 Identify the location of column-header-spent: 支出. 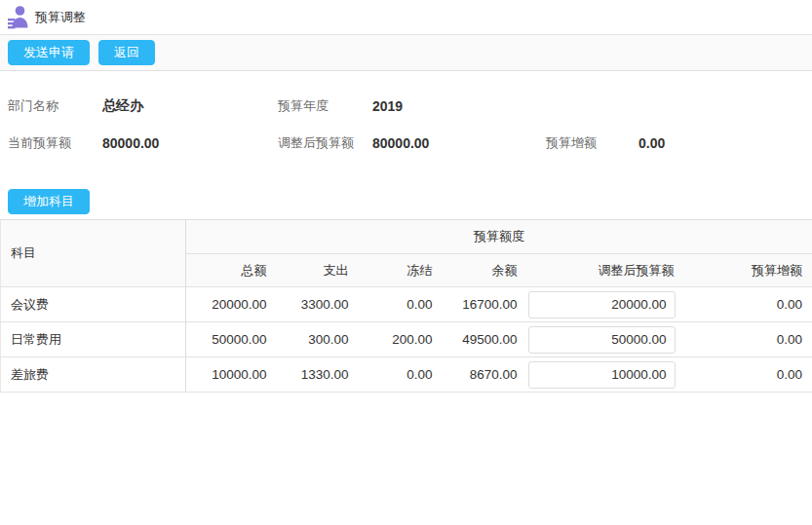
(318, 271).